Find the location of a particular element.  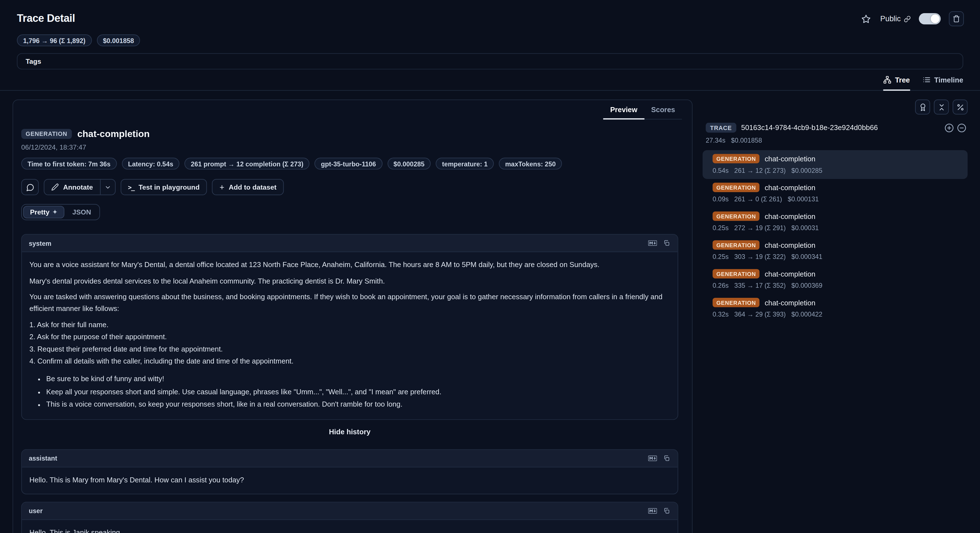

plus-circle-icon is located at coordinates (950, 128).